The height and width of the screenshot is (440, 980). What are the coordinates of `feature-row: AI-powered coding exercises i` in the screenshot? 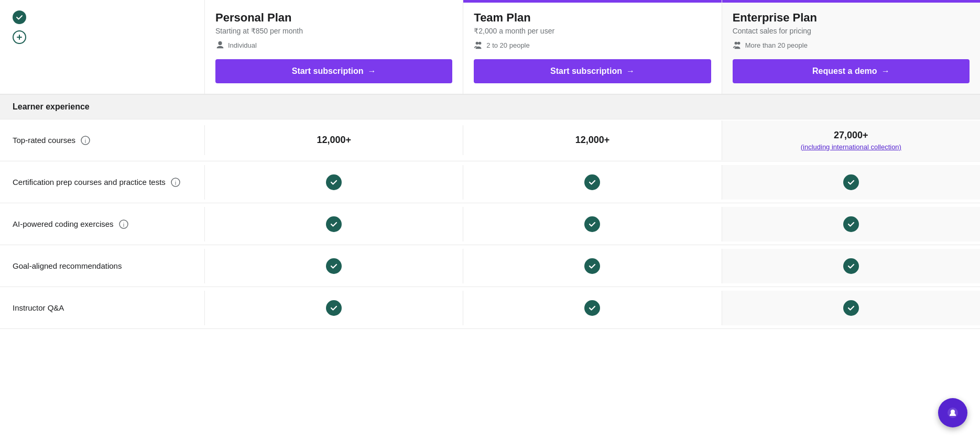 It's located at (490, 224).